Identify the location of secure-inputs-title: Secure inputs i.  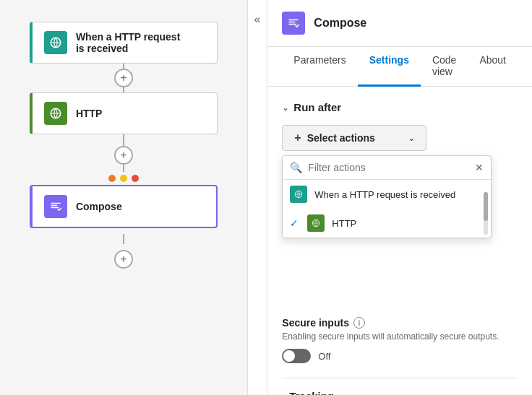
(400, 323).